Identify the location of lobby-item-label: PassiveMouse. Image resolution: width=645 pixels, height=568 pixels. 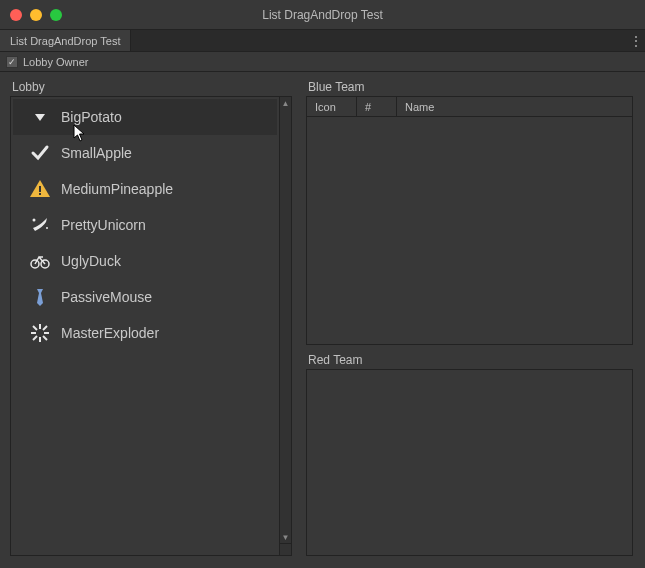
(106, 297).